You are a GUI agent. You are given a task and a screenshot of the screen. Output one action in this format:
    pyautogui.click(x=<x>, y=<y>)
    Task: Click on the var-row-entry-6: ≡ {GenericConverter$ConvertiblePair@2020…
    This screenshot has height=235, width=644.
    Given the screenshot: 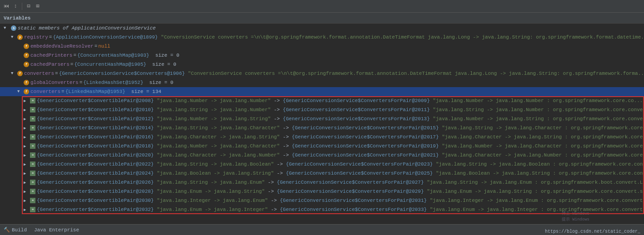 What is the action you would take?
    pyautogui.click(x=322, y=155)
    